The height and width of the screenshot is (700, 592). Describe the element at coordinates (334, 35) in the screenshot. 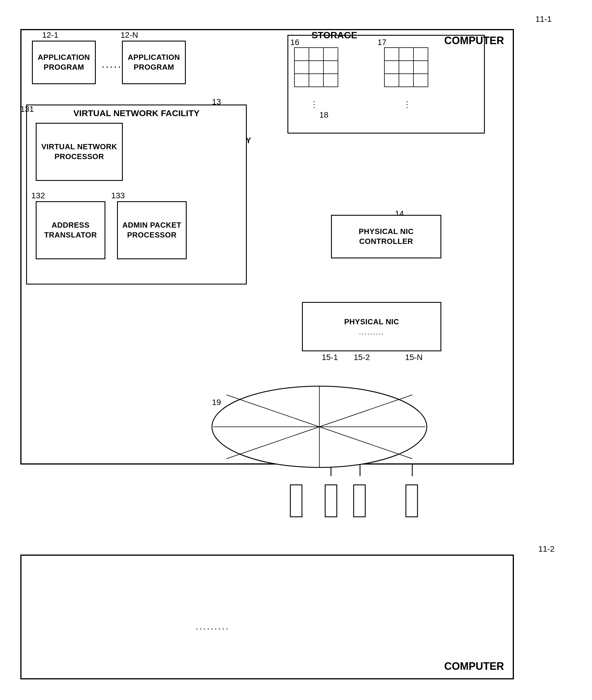

I see `storage-label: STORAGE` at that location.